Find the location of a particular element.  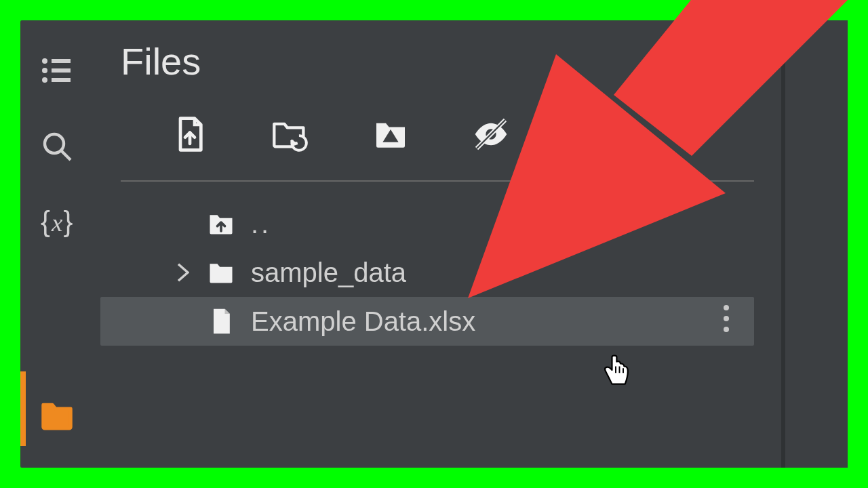

folder-name-label: sample_data is located at coordinates (328, 272).